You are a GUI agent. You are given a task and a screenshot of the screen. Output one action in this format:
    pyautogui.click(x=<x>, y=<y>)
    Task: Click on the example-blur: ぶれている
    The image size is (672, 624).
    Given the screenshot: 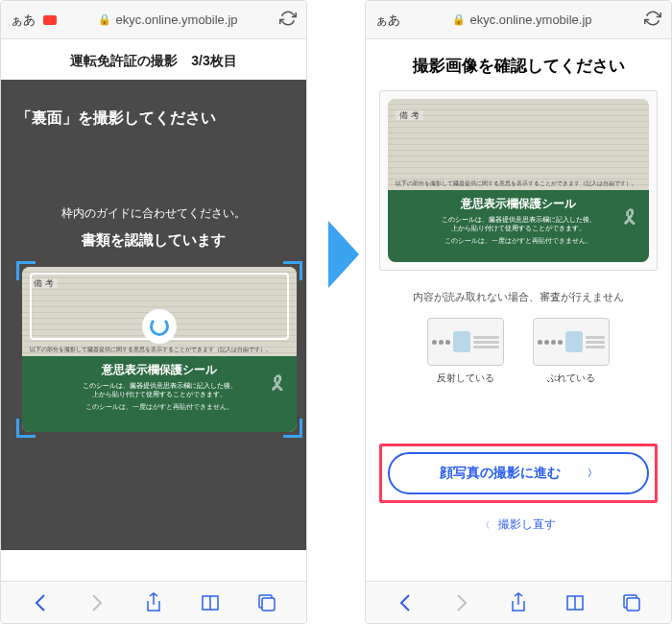 What is the action you would take?
    pyautogui.click(x=571, y=351)
    